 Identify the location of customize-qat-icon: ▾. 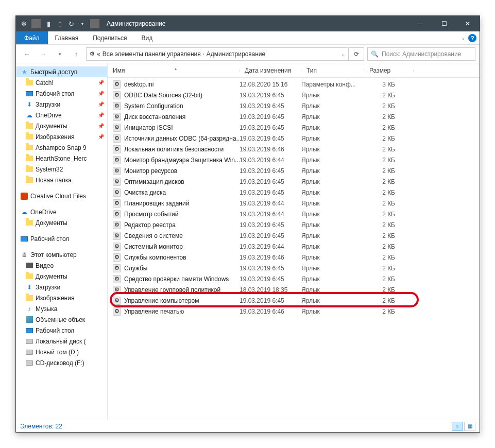
(82, 24).